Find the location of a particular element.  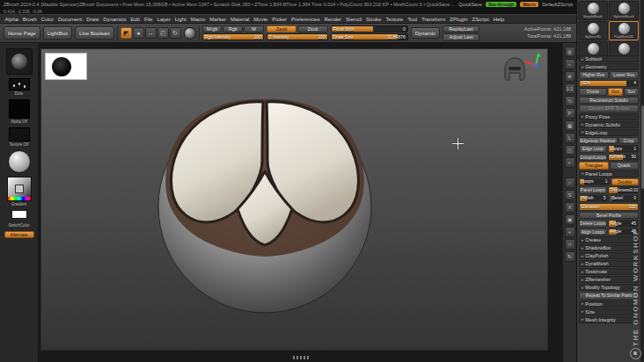

focal-shift-slider: Focal Shift 0 is located at coordinates (370, 29).